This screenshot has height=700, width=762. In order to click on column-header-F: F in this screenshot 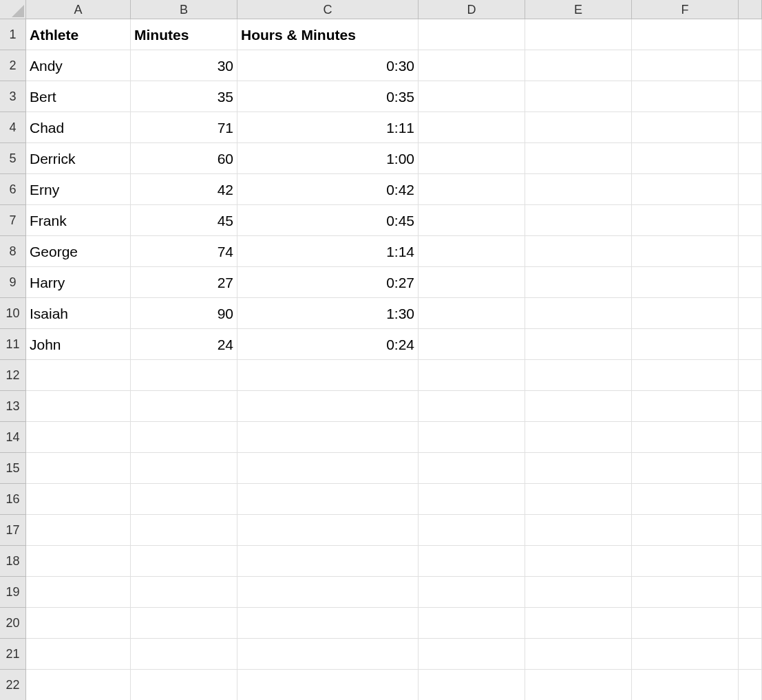, I will do `click(686, 10)`.